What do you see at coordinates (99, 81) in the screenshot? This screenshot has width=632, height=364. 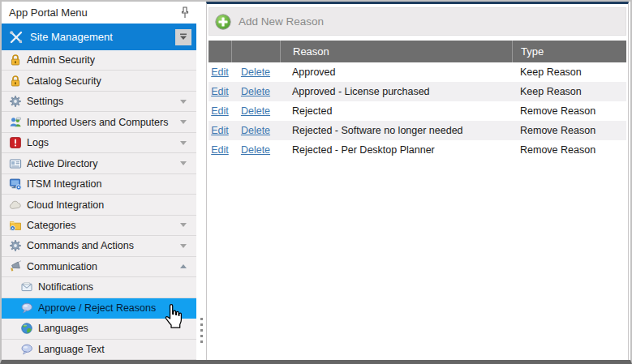 I see `sidebar-item-catalog-security: Catalog Security` at bounding box center [99, 81].